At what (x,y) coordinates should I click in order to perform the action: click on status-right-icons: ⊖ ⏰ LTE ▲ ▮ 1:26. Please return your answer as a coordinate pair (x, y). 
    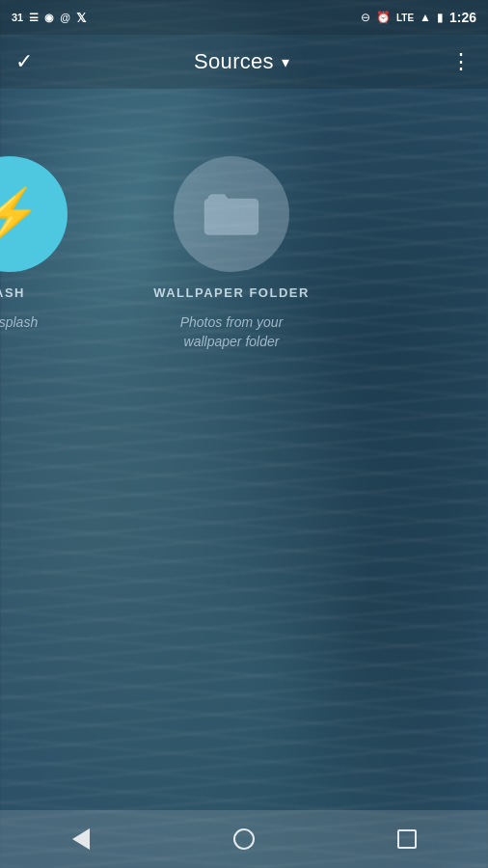
    Looking at the image, I should click on (419, 17).